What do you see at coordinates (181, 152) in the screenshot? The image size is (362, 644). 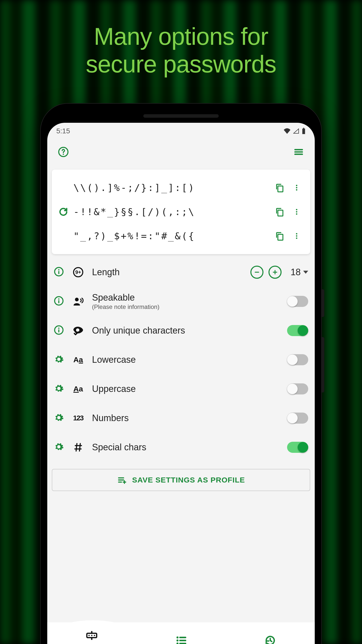 I see `app-bar` at bounding box center [181, 152].